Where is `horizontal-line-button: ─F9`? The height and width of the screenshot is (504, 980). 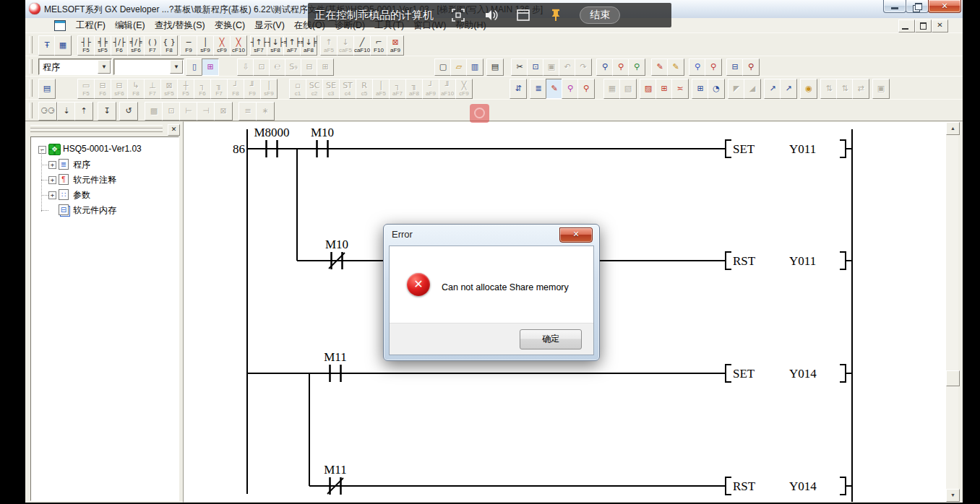 horizontal-line-button: ─F9 is located at coordinates (189, 45).